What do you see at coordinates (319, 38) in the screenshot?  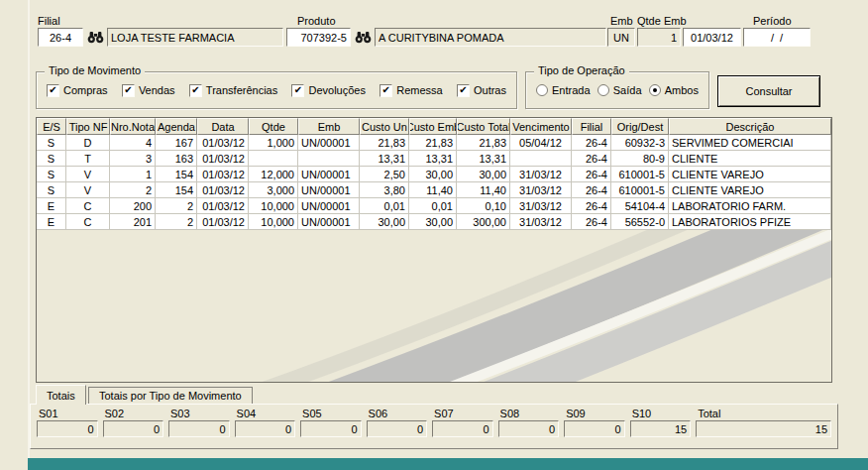 I see `produto-code-input` at bounding box center [319, 38].